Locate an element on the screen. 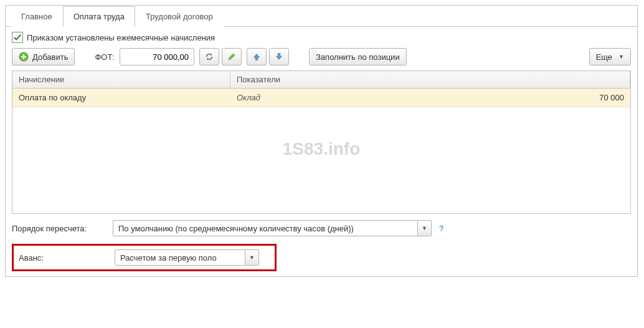 The height and width of the screenshot is (328, 644). tab-main: Главное is located at coordinates (37, 16).